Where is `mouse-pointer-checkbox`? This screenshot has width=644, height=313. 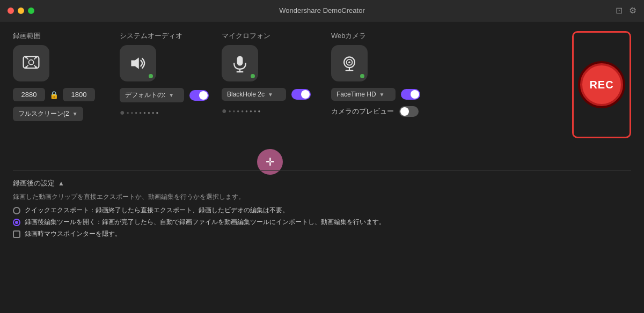
mouse-pointer-checkbox is located at coordinates (17, 234).